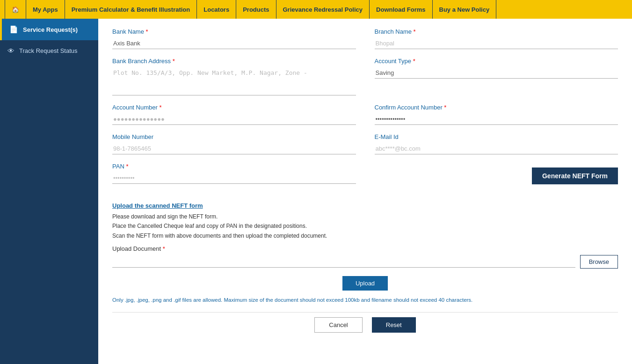 Image resolution: width=632 pixels, height=364 pixels. I want to click on pan-group: PAN *, so click(234, 178).